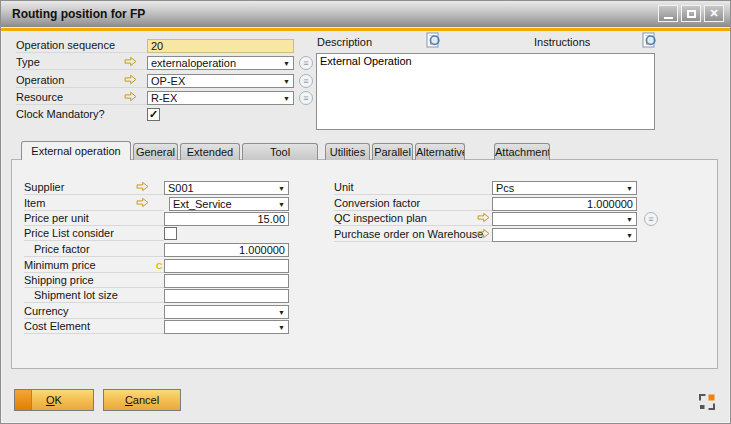 The height and width of the screenshot is (424, 731). I want to click on price-factor-row: Price factor, so click(157, 250).